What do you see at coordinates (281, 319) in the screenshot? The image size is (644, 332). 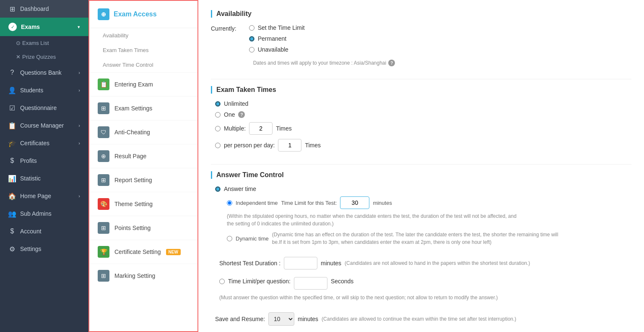 I see `save-resume-select: 10 20 30 60 120` at bounding box center [281, 319].